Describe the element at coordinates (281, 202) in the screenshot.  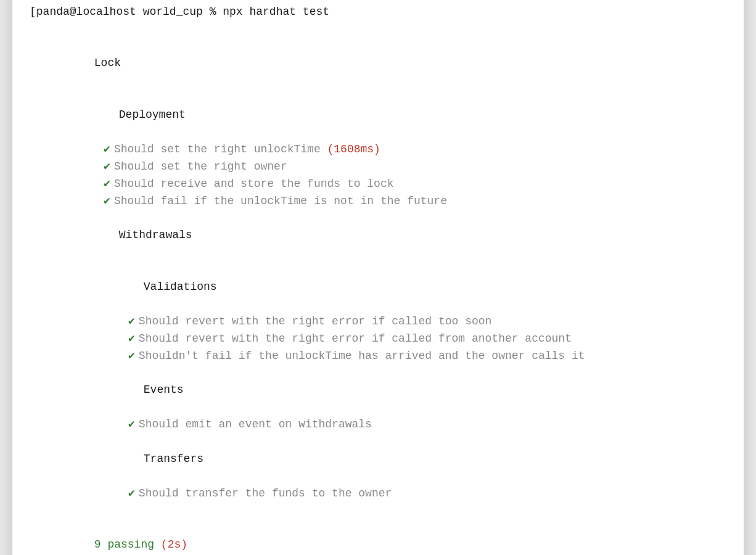
I see `check-text-4: Should fail if the unlockTime is not in …` at that location.